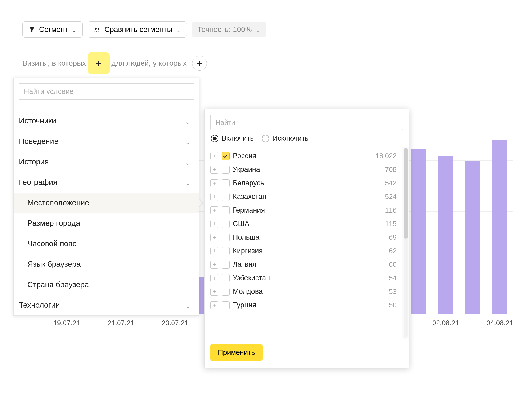 This screenshot has width=532, height=400. I want to click on value-name: Казахстан, so click(307, 197).